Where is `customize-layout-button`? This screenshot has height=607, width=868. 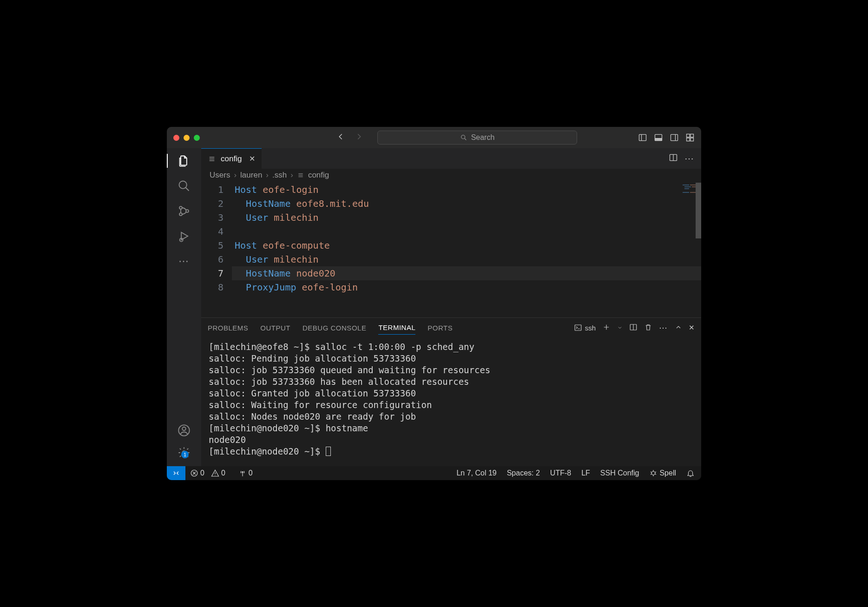
customize-layout-button is located at coordinates (690, 138).